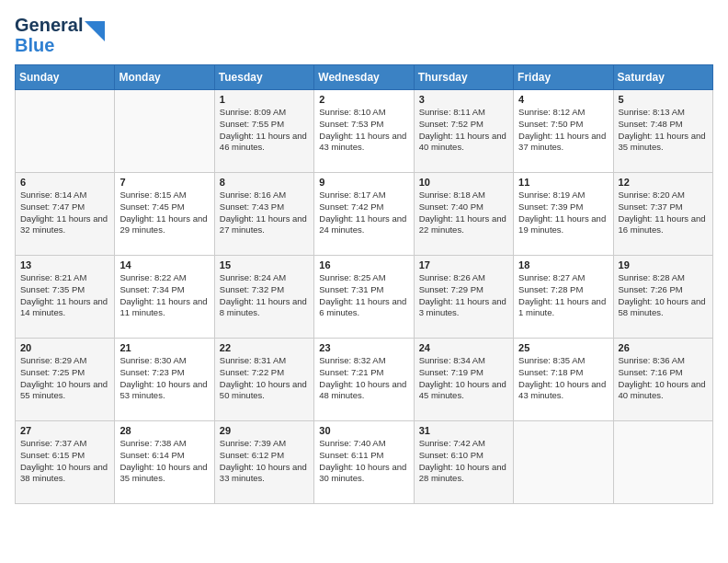 This screenshot has height=563, width=728. Describe the element at coordinates (663, 380) in the screenshot. I see `calendar-cell: 26Sunrise: 8:36 AM Sunset: 7:16 PM Dayli…` at that location.